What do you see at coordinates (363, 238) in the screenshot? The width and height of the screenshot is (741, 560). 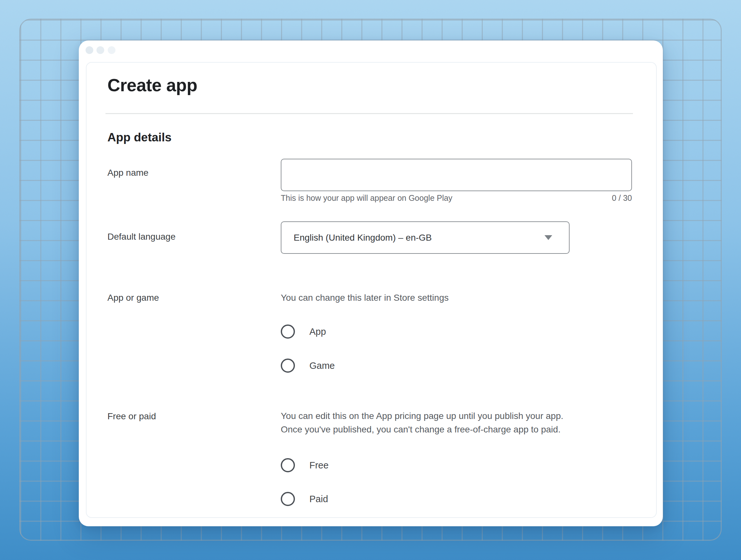 I see `default-language-value: English (United Kingdom) – en-GB` at bounding box center [363, 238].